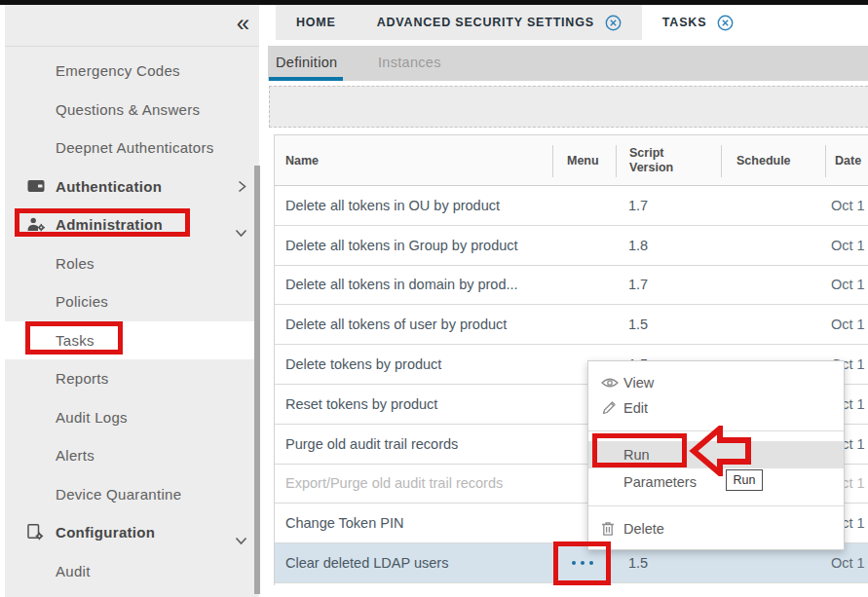 The width and height of the screenshot is (868, 597). I want to click on cell-name: Delete all tokens of user by product, so click(396, 324).